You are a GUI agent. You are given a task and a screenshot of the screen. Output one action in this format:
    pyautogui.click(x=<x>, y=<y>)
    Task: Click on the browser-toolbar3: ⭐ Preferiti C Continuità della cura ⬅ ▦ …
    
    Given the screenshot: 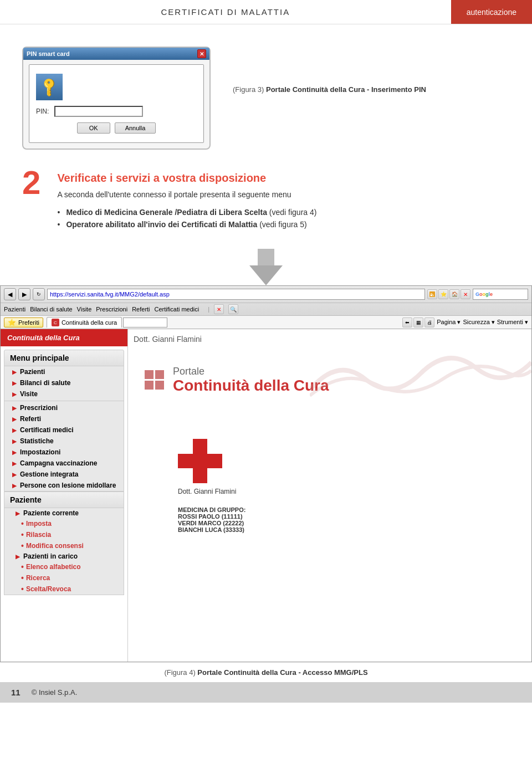 What is the action you would take?
    pyautogui.click(x=266, y=322)
    